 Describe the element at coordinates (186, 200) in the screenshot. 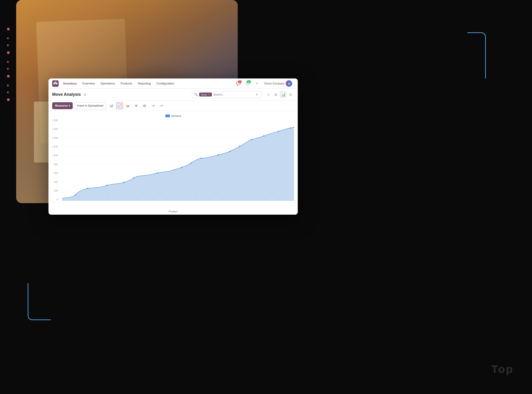

I see `x-label: [FURN_1140] Steel` at that location.